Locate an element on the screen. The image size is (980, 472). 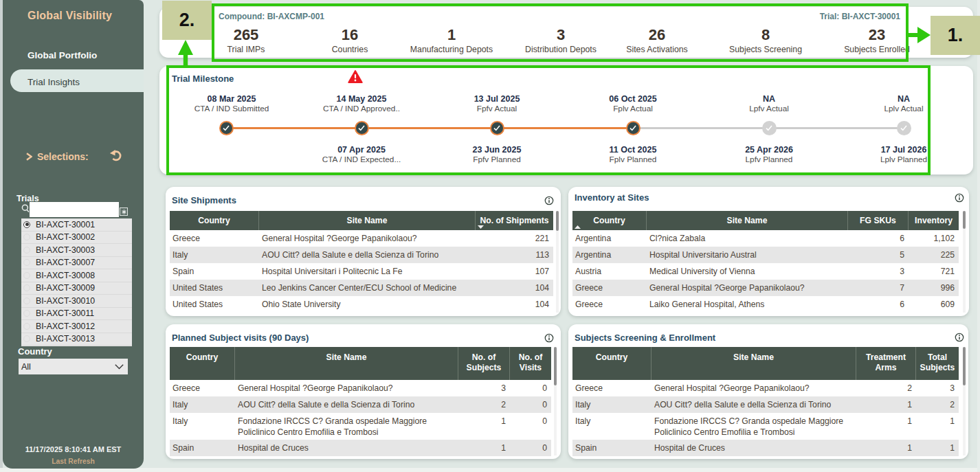
card-title: Site Shipments is located at coordinates (204, 201).